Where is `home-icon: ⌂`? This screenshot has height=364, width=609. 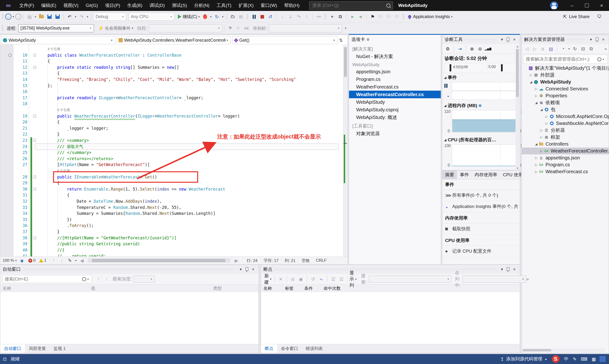
home-icon: ⌂ is located at coordinates (543, 49).